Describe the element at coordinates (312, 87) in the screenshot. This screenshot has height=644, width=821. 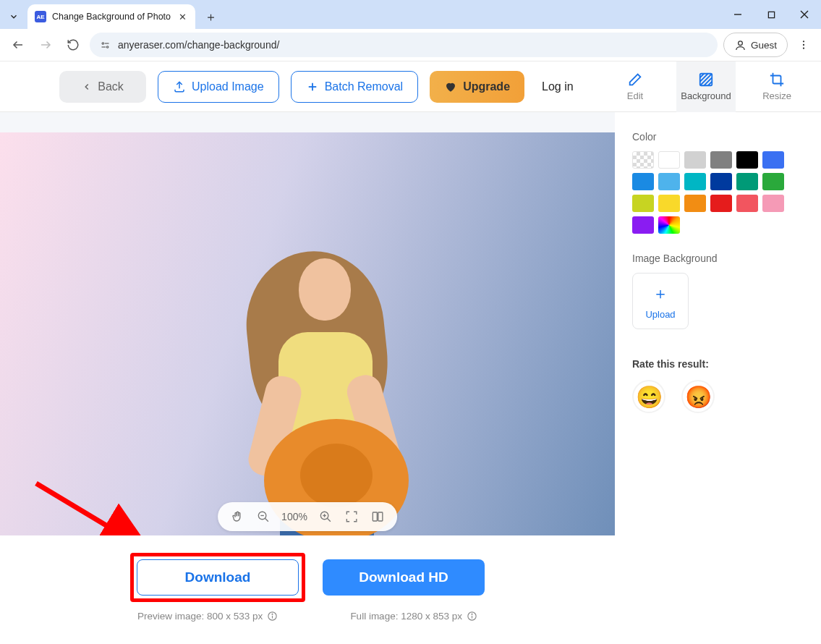
I see `plus-icon` at that location.